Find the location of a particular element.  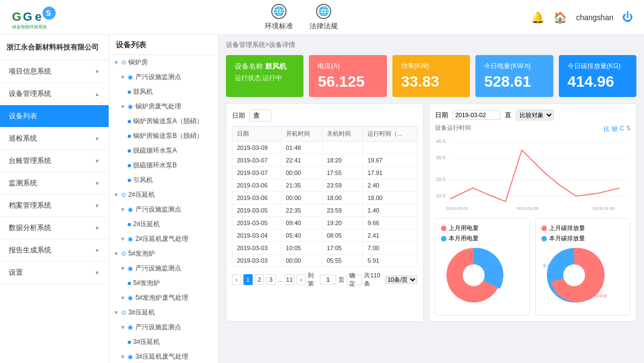

header: G G e S 绿金智能环保系统 🌐 环境标准 🌐 法律法规 🔔 🏠 is located at coordinates (322, 17).